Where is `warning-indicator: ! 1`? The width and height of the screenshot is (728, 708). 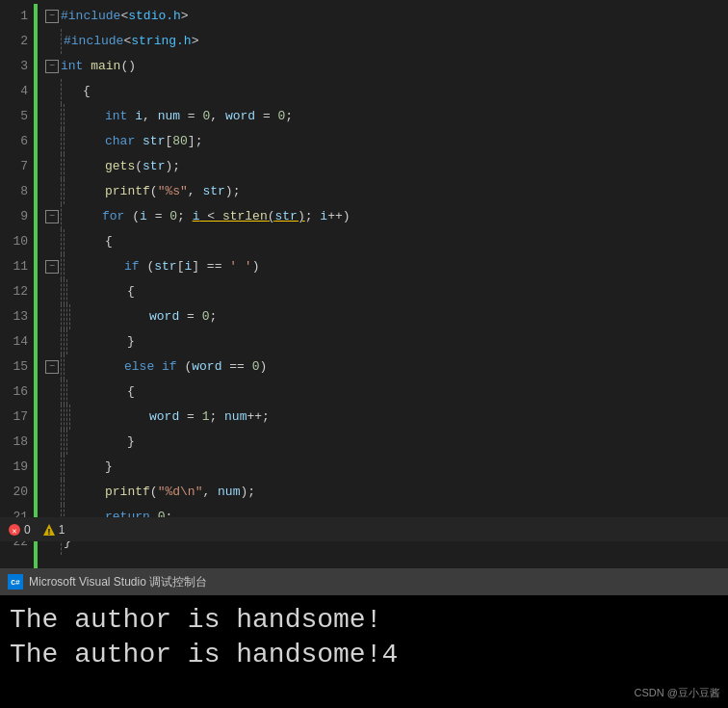
warning-indicator: ! 1 is located at coordinates (54, 530).